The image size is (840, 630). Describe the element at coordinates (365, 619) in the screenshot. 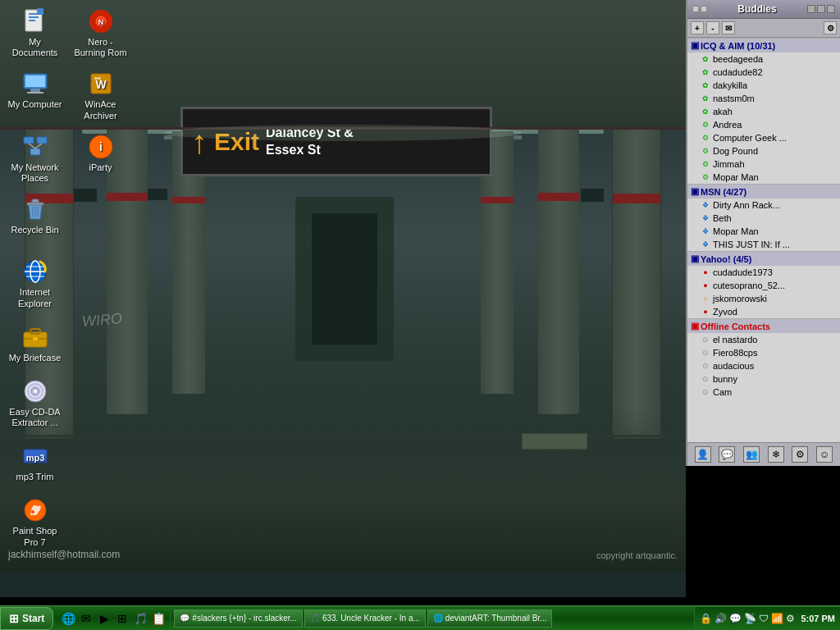

I see `taskbar-window-music: 🎵 633. Uncle Kracker - In a...` at that location.